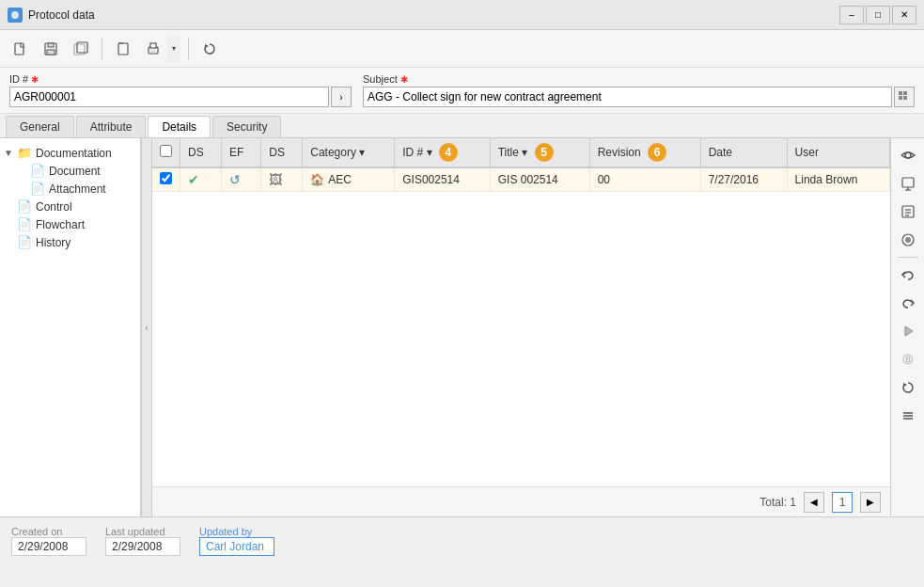 The height and width of the screenshot is (587, 924). What do you see at coordinates (111, 126) in the screenshot?
I see `tab-attribute: Attribute` at bounding box center [111, 126].